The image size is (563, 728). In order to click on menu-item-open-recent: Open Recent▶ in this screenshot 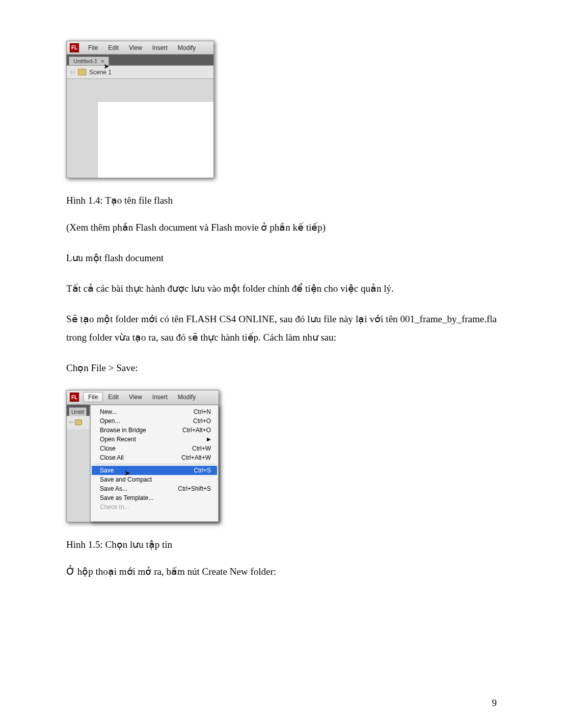, I will do `click(154, 439)`.